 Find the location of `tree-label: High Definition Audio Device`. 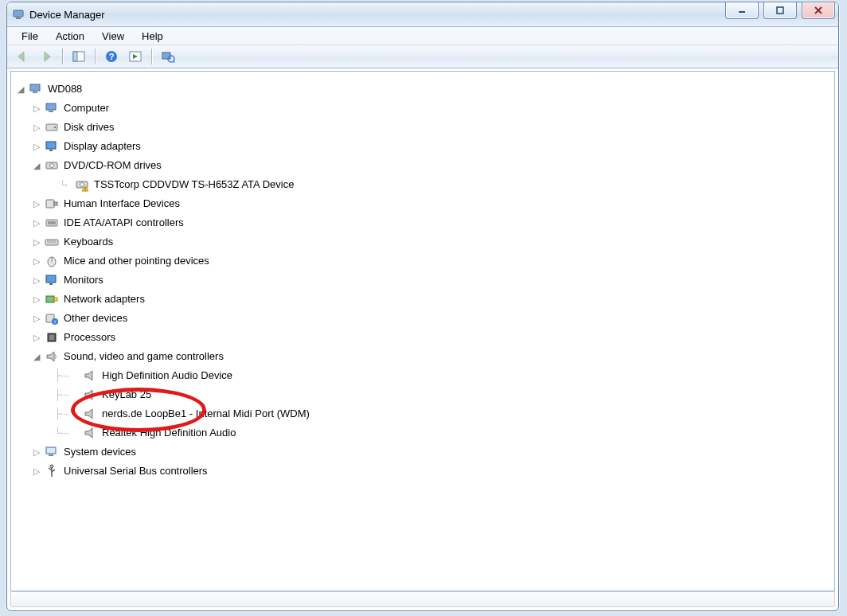

tree-label: High Definition Audio Device is located at coordinates (167, 376).